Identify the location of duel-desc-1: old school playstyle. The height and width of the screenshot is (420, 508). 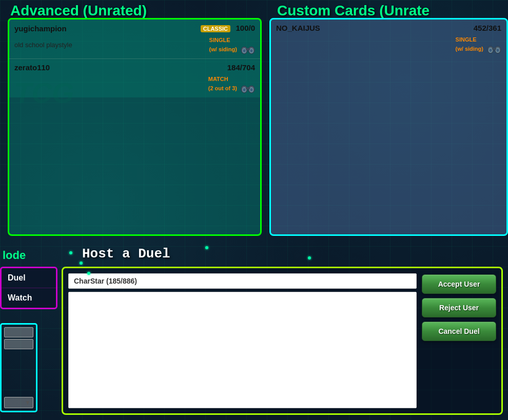
(43, 45).